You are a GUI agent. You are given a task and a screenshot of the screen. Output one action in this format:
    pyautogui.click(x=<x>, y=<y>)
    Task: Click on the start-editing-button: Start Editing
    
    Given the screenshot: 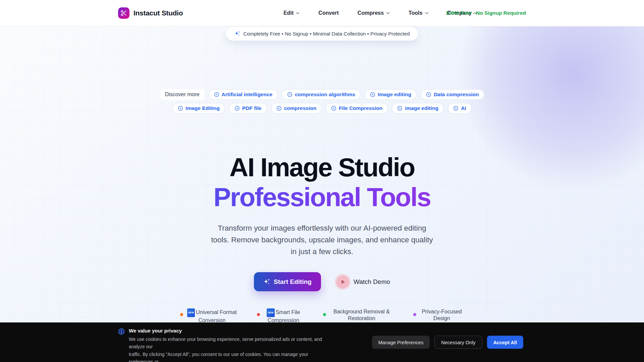 What is the action you would take?
    pyautogui.click(x=287, y=282)
    